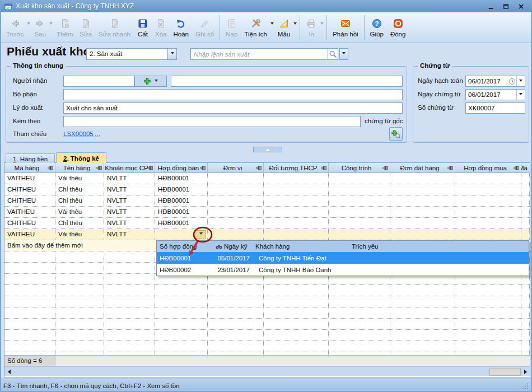 The height and width of the screenshot is (392, 532). What do you see at coordinates (287, 81) in the screenshot?
I see `receiver-name-input` at bounding box center [287, 81].